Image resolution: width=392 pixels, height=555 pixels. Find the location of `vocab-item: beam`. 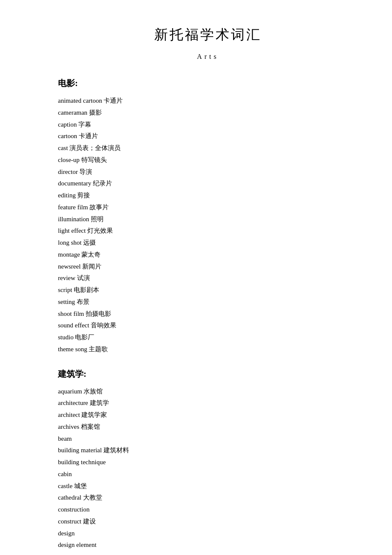

vocab-item: beam is located at coordinates (208, 439).